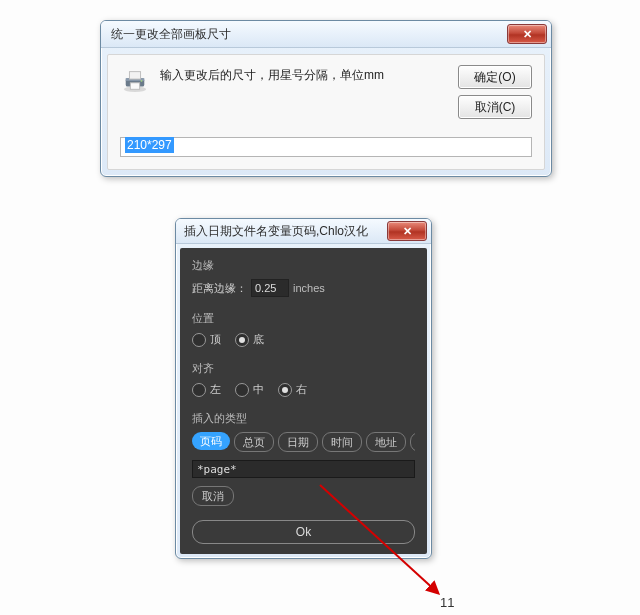  I want to click on ok-button: 确定(O), so click(495, 77).